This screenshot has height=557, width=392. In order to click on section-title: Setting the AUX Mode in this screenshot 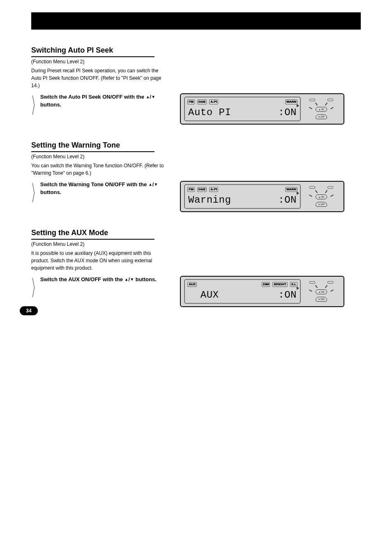, I will do `click(93, 233)`.